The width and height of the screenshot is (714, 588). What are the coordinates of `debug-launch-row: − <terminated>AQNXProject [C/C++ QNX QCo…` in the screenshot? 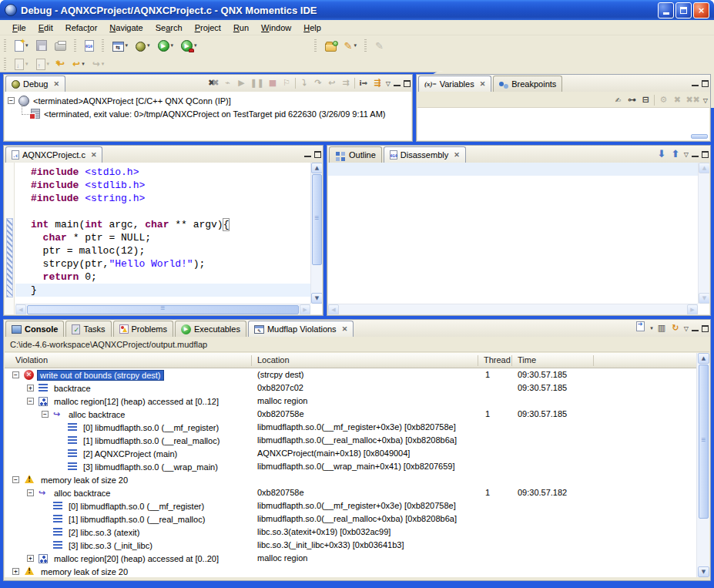 It's located at (208, 100).